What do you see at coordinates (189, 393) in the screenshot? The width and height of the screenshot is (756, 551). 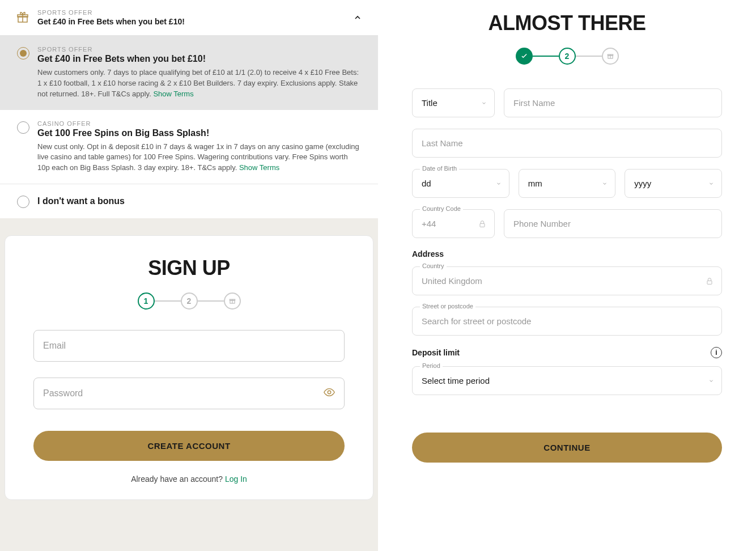 I see `password-field` at bounding box center [189, 393].